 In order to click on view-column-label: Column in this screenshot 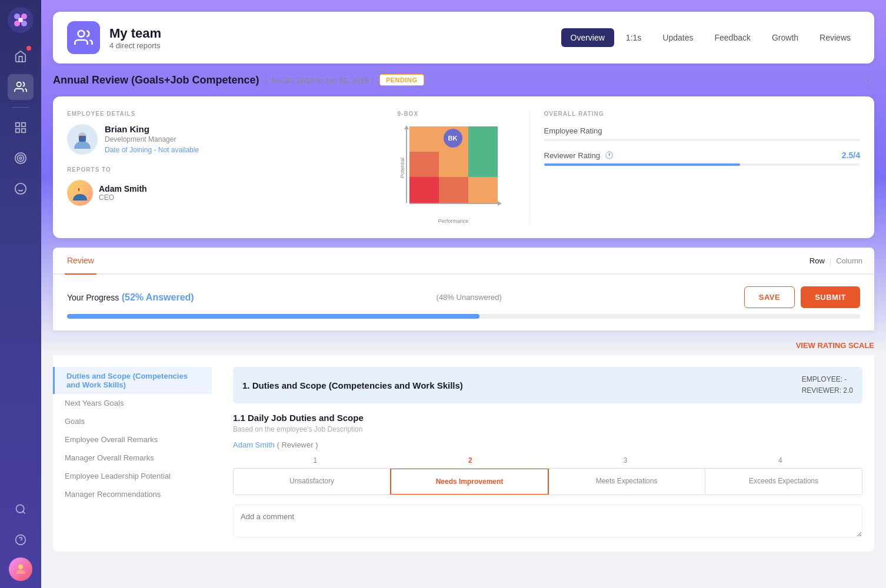, I will do `click(850, 261)`.